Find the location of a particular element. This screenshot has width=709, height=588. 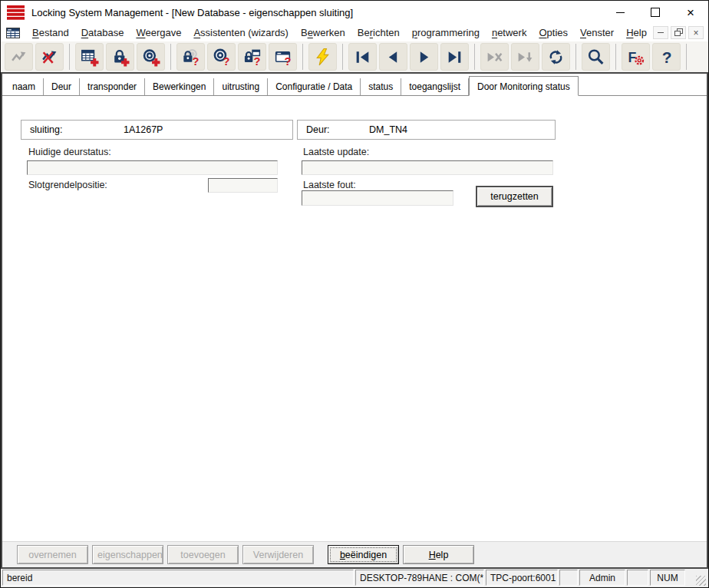

prev-record-icon is located at coordinates (393, 57).